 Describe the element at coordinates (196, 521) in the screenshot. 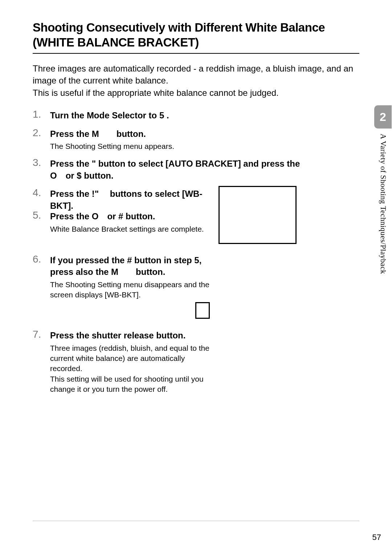

I see `footer-divider` at that location.